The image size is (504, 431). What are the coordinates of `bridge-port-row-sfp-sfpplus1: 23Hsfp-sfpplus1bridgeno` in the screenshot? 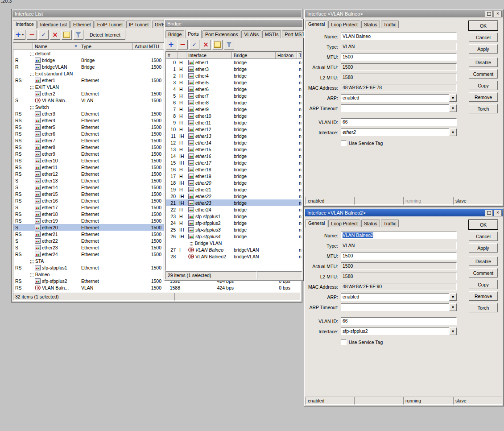 It's located at (234, 216).